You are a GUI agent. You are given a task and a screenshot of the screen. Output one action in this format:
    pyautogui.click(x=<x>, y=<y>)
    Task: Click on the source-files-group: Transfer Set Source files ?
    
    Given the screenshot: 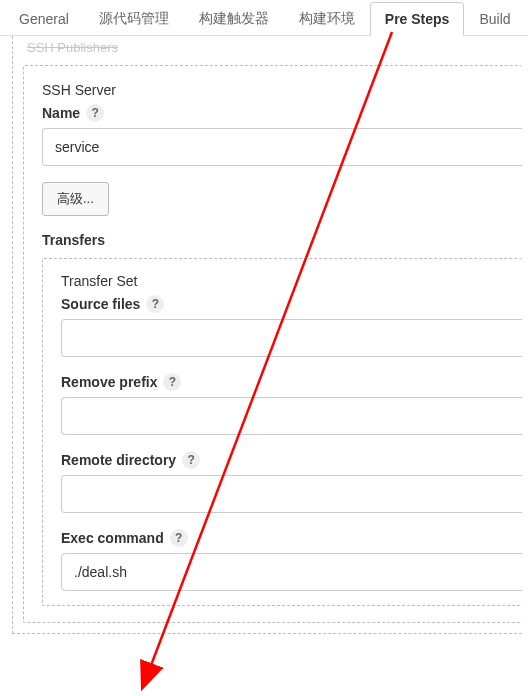 What is the action you would take?
    pyautogui.click(x=292, y=315)
    